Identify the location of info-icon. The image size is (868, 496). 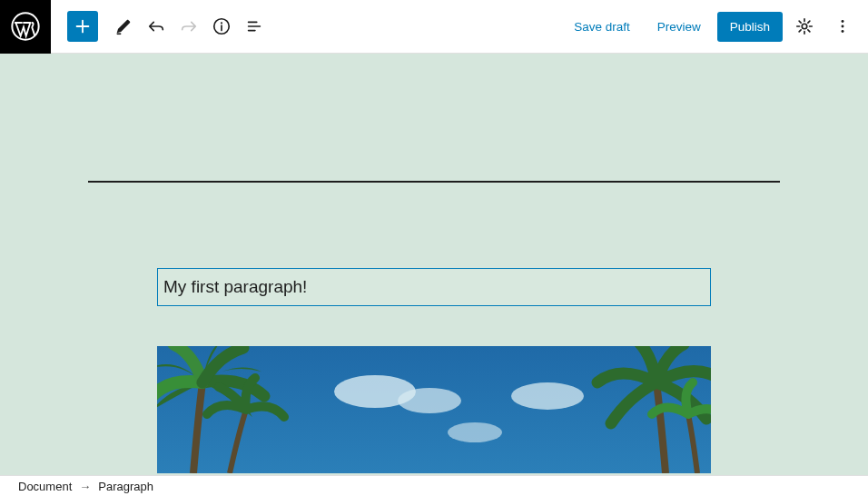
(222, 26).